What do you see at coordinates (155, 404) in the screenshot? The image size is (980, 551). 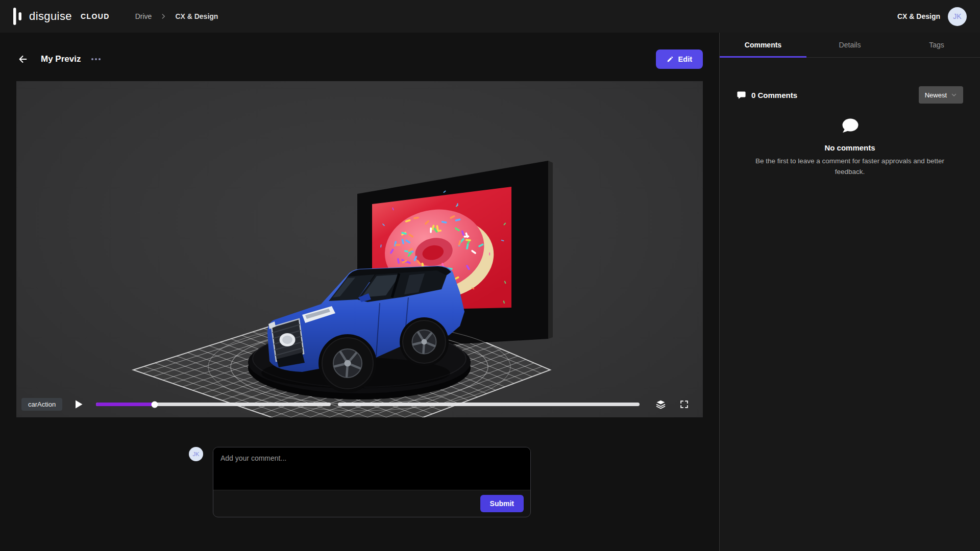 I see `timeline-thumb` at bounding box center [155, 404].